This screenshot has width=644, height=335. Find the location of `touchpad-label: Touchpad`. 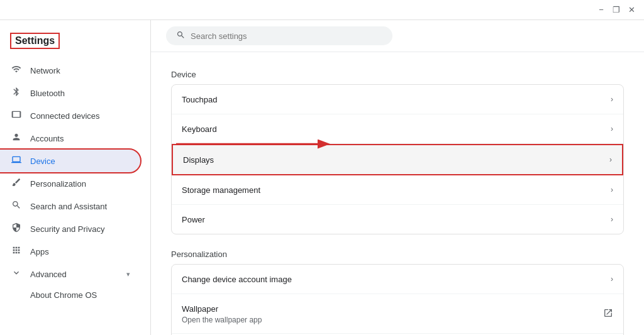

touchpad-label: Touchpad is located at coordinates (199, 99).